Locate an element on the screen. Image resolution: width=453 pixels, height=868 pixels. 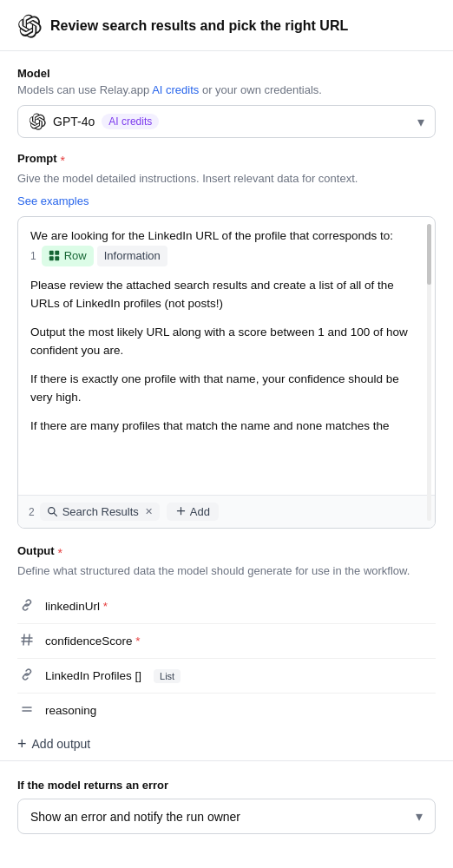
prompt-label-row: Prompt * is located at coordinates (226, 160).